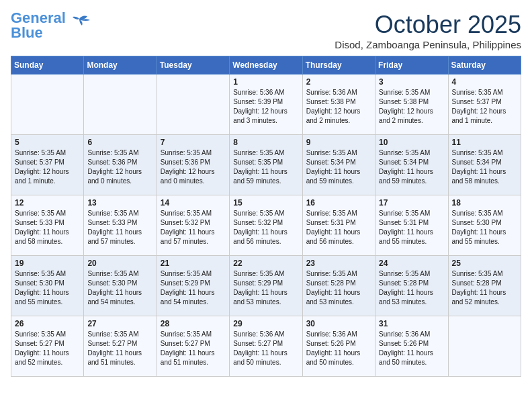 The image size is (532, 411). Describe the element at coordinates (48, 226) in the screenshot. I see `calendar-day-cell: 12Sunrise: 5:35 AMSunset: 5:33 PMDayligh…` at that location.